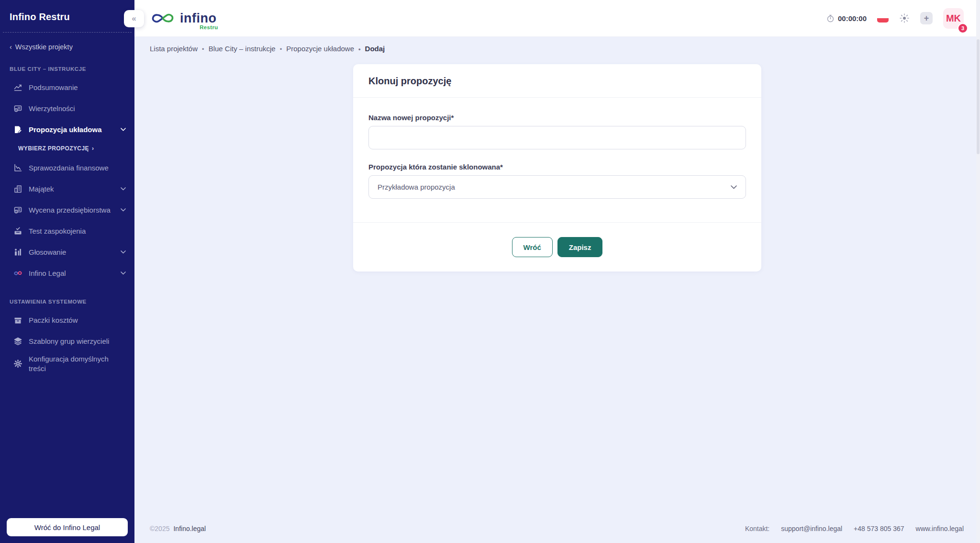 This screenshot has width=980, height=543. I want to click on sidebar-item-label: Szablony grup wierzycieli, so click(69, 341).